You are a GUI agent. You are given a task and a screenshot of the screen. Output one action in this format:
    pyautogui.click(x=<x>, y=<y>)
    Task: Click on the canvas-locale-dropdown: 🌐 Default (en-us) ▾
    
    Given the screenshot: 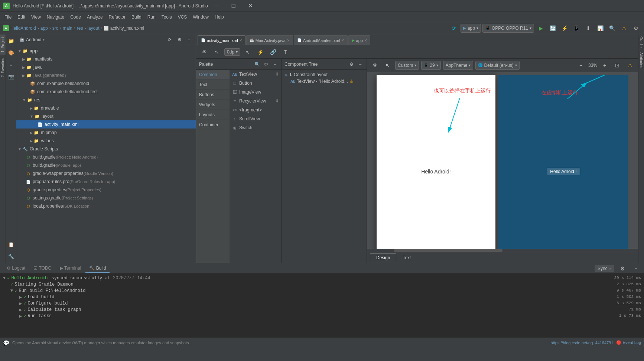 What is the action you would take?
    pyautogui.click(x=497, y=65)
    